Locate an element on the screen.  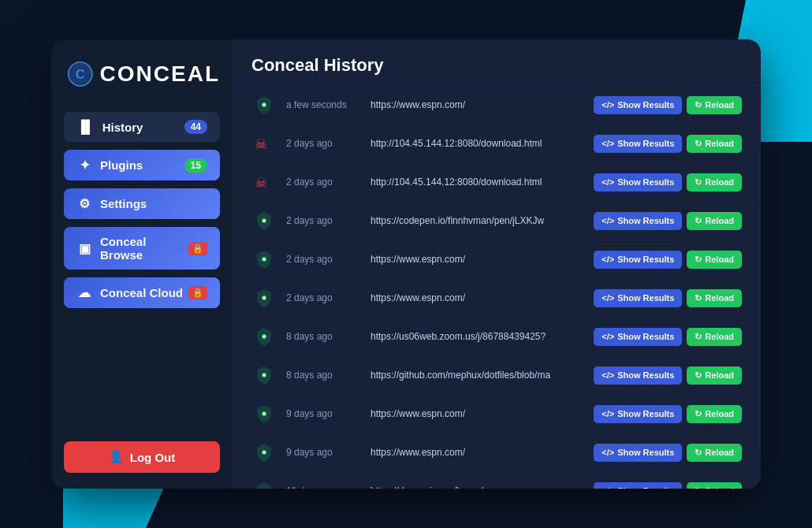
app-title: CONCEAL is located at coordinates (160, 74).